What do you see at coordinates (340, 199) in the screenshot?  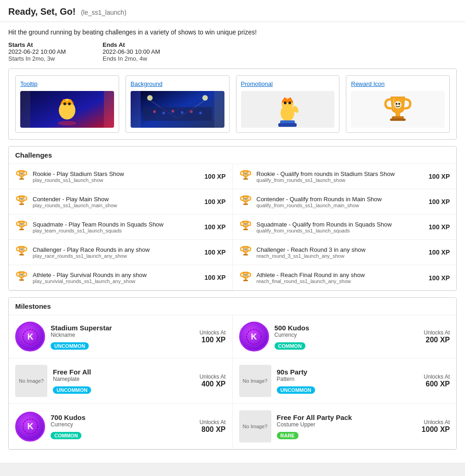 I see `challenge-name: Contender - Qualify from Rounds in Main …` at bounding box center [340, 199].